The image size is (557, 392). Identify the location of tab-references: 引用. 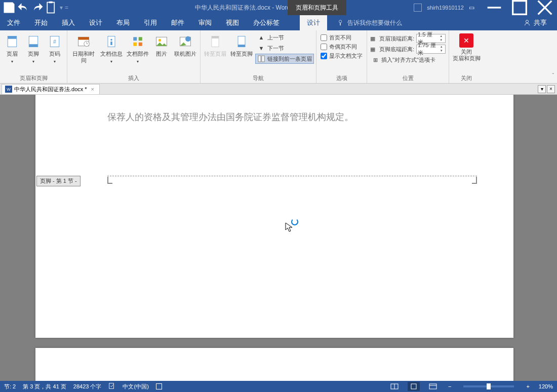
(150, 23).